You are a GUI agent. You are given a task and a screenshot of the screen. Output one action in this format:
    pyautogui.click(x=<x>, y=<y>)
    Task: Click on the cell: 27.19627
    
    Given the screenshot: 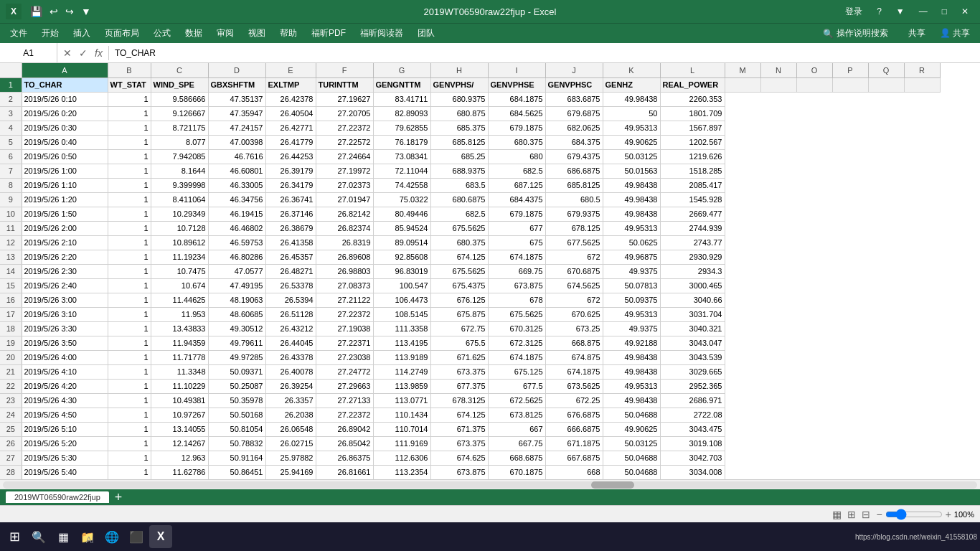 What is the action you would take?
    pyautogui.click(x=344, y=99)
    